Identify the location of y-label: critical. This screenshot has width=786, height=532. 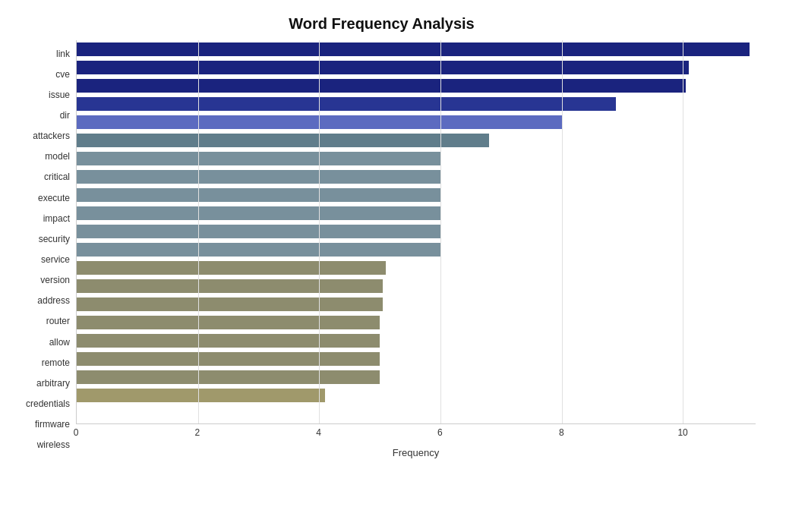
(57, 177).